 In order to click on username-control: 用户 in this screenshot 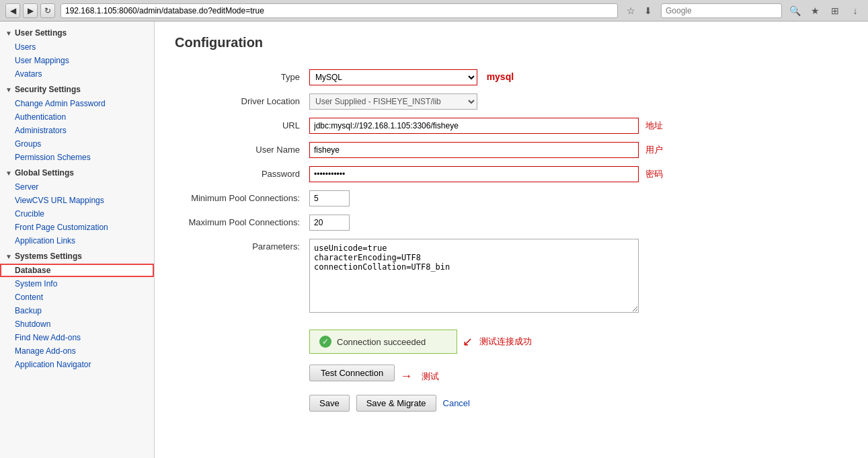, I will do `click(578, 150)`.